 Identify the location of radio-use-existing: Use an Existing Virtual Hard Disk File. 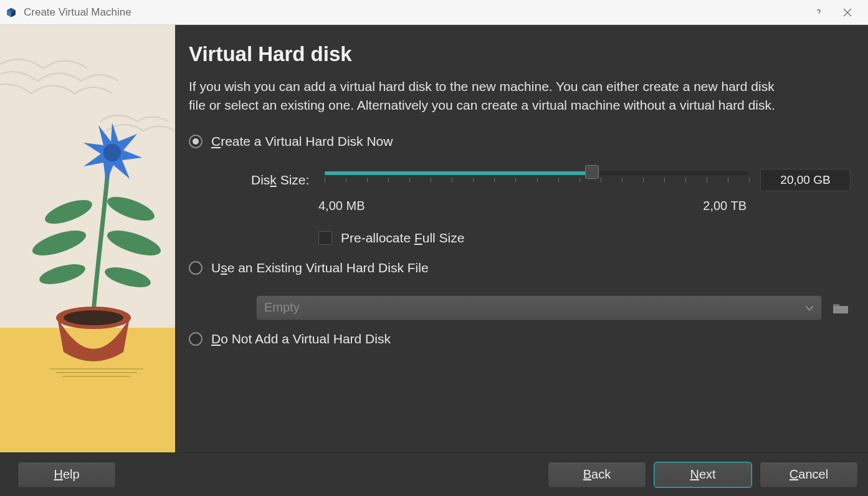
(520, 268).